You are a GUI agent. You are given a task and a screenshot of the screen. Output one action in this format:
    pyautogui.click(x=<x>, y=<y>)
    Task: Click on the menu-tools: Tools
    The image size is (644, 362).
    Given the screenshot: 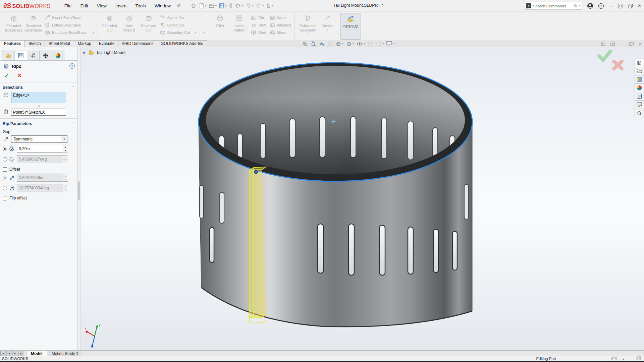 What is the action you would take?
    pyautogui.click(x=141, y=6)
    